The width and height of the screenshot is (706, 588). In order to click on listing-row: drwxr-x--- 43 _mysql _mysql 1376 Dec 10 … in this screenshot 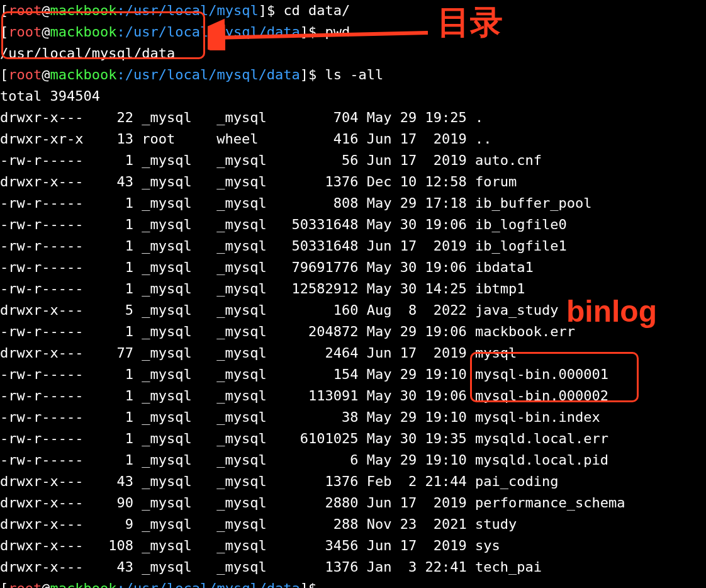, I will do `click(258, 181)`.